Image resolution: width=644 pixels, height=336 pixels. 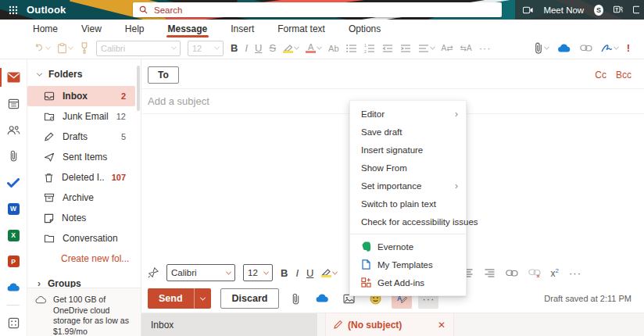 What do you see at coordinates (427, 48) in the screenshot?
I see `align-button` at bounding box center [427, 48].